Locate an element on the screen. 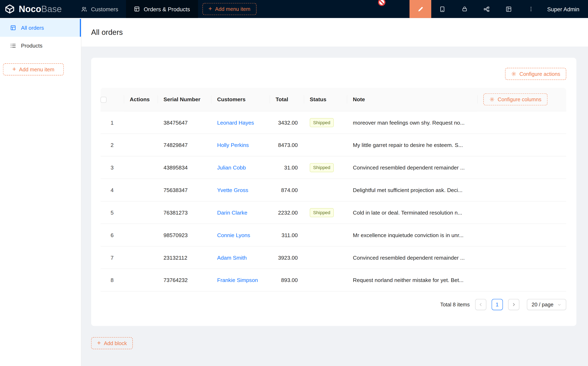 This screenshot has width=588, height=366. customer-link: Leonard Hayes is located at coordinates (236, 122).